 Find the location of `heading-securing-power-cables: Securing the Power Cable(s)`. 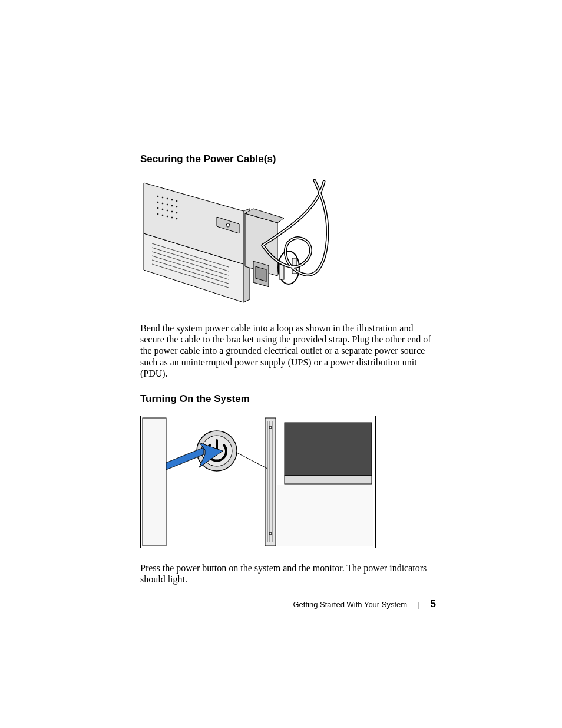

heading-securing-power-cables: Securing the Power Cable(s) is located at coordinates (288, 159).